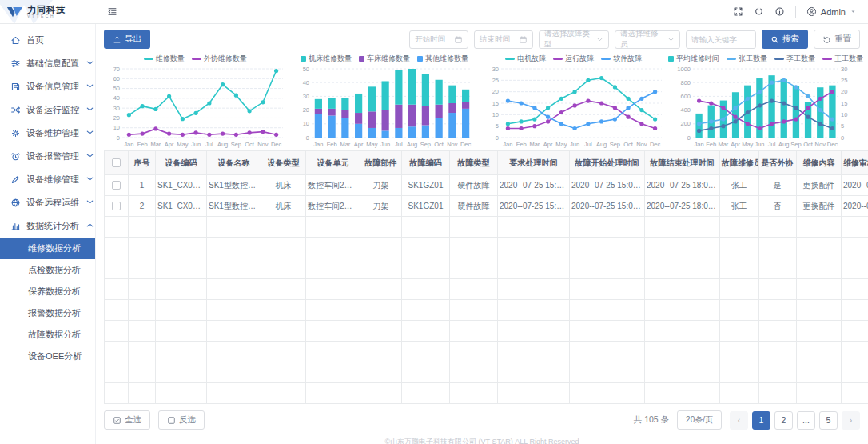 The width and height of the screenshot is (868, 444). Describe the element at coordinates (284, 206) in the screenshot. I see `table-cell: 机床` at that location.